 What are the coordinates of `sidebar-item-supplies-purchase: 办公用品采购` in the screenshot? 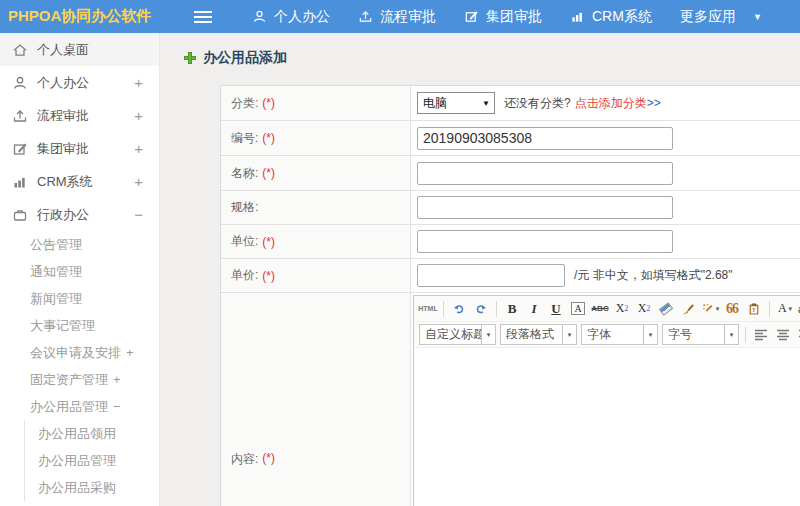 It's located at (92, 488).